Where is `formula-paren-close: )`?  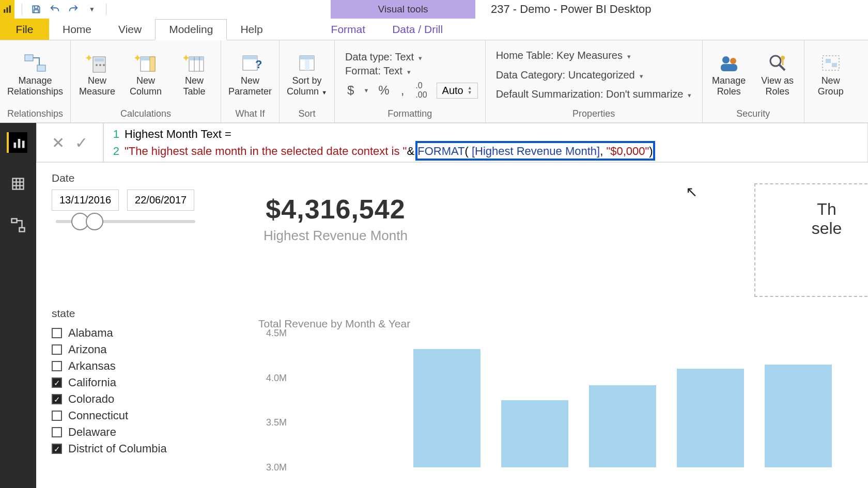
formula-paren-close: ) is located at coordinates (651, 151).